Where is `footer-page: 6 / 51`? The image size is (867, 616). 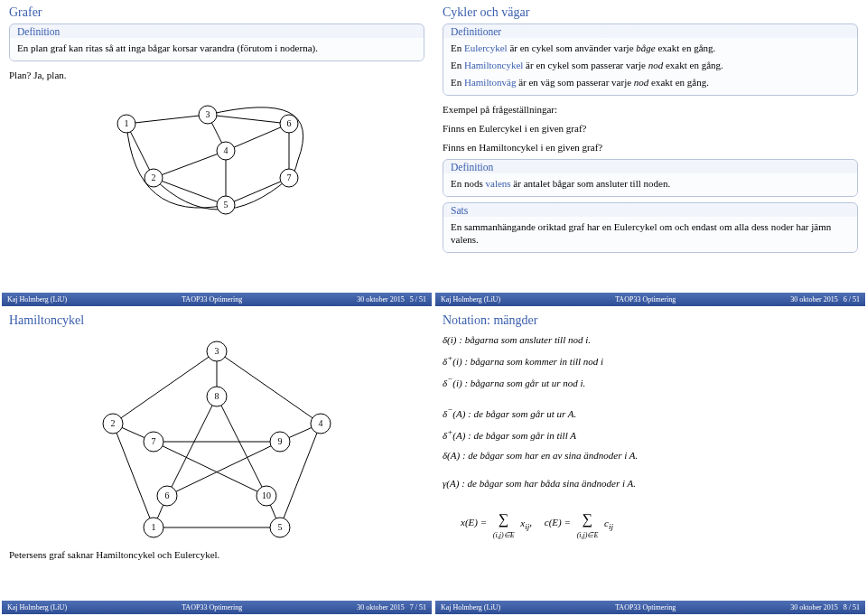 footer-page: 6 / 51 is located at coordinates (852, 300).